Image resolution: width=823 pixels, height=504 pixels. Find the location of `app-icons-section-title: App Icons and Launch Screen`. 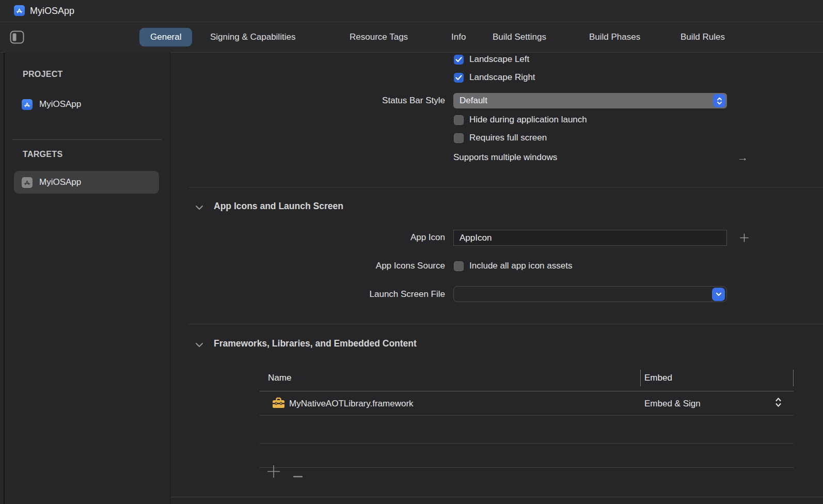

app-icons-section-title: App Icons and Launch Screen is located at coordinates (279, 207).